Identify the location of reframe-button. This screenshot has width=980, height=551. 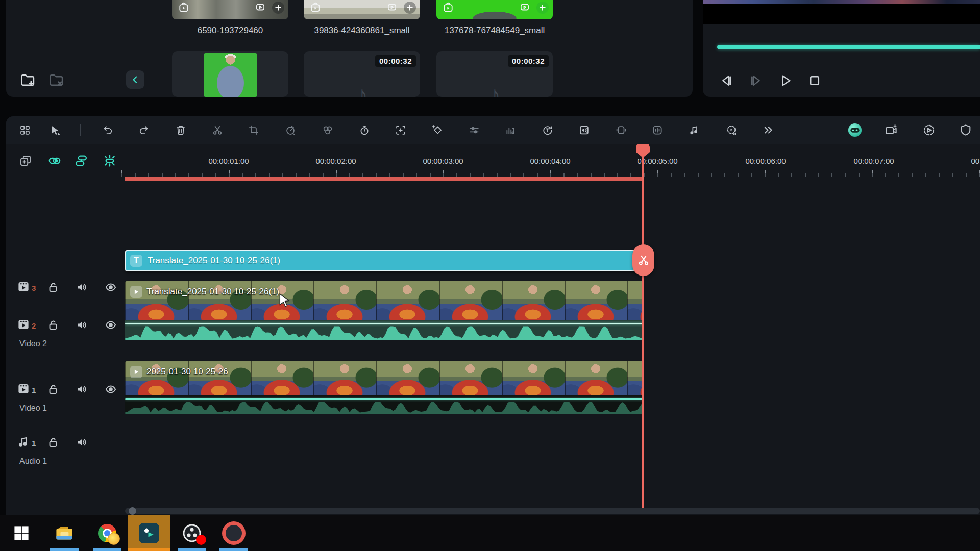
(621, 130).